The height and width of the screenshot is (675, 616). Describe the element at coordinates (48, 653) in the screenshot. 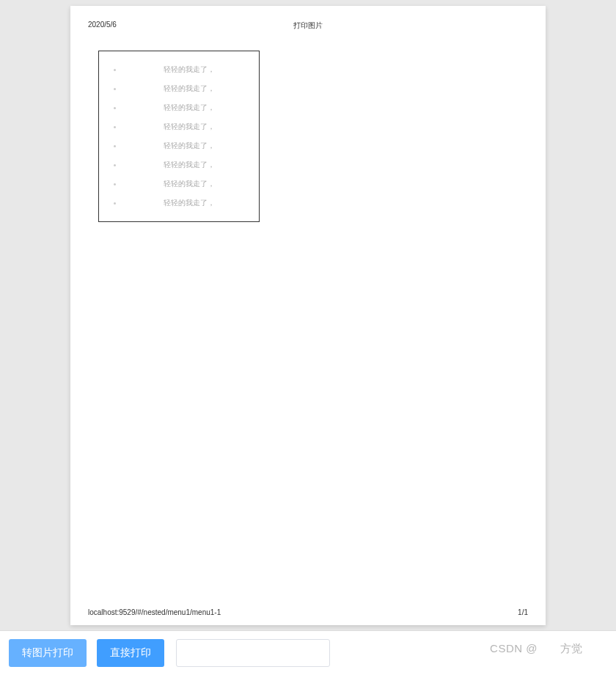

I see `convert-image-print-button: 转图片打印` at that location.